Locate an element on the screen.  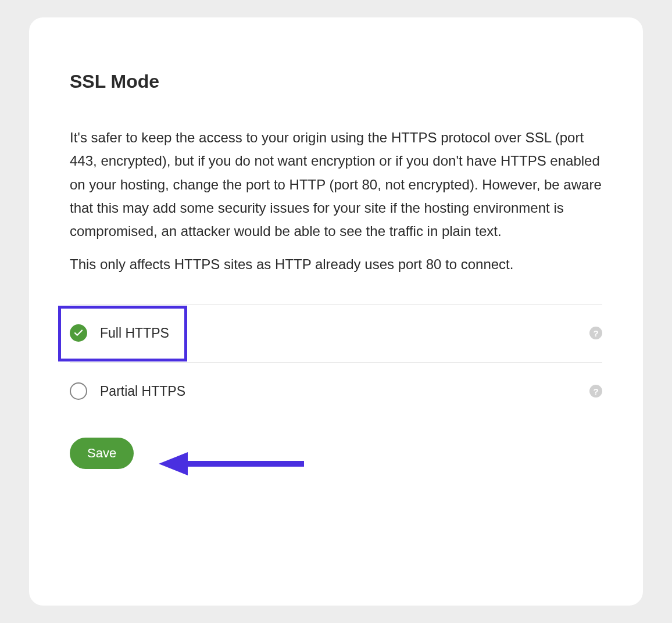
option-row-partial-https: Partial HTTPS ? is located at coordinates (336, 391).